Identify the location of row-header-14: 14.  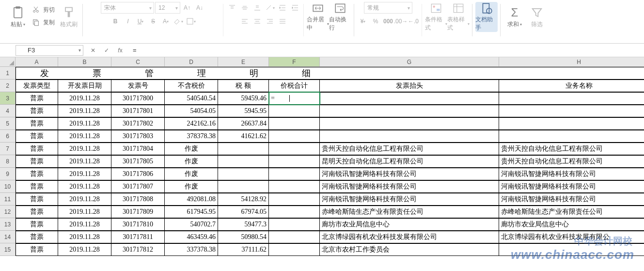
(8, 237).